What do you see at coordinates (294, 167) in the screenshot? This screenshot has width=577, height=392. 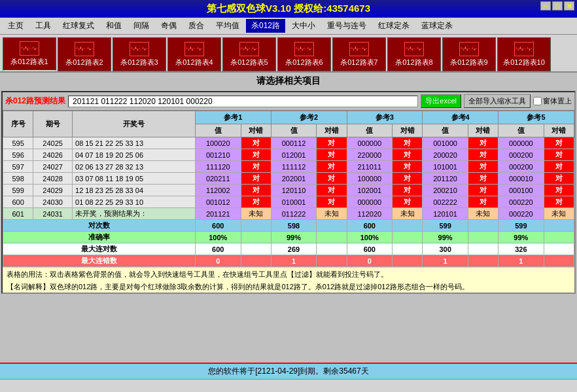 I see `table-row: 111112` at bounding box center [294, 167].